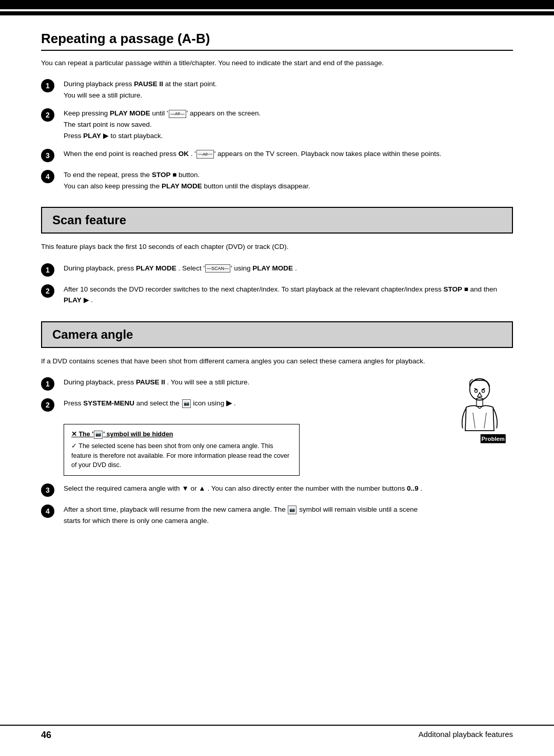  Describe the element at coordinates (288, 181) in the screenshot. I see `step-text-4: To end the repeat, press the STOP button…` at that location.